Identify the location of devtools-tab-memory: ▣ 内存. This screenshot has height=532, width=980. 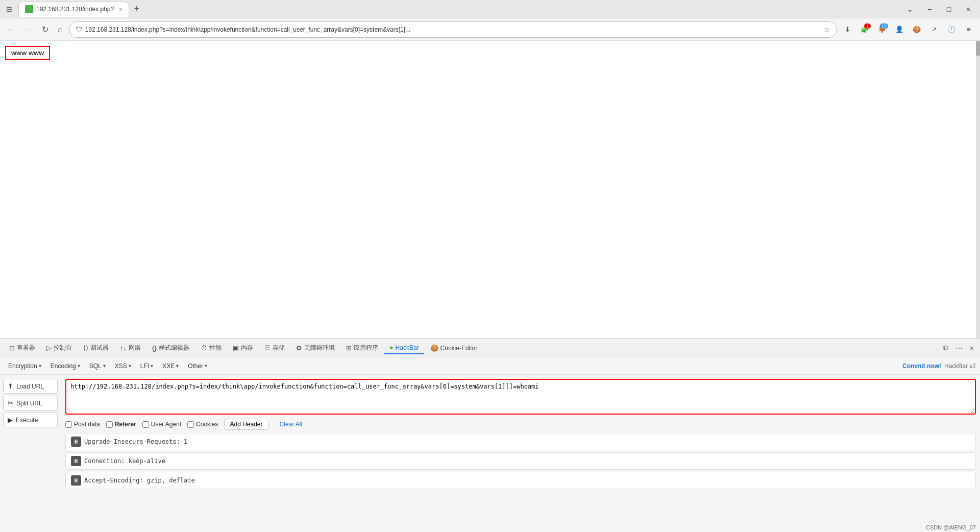
(243, 348).